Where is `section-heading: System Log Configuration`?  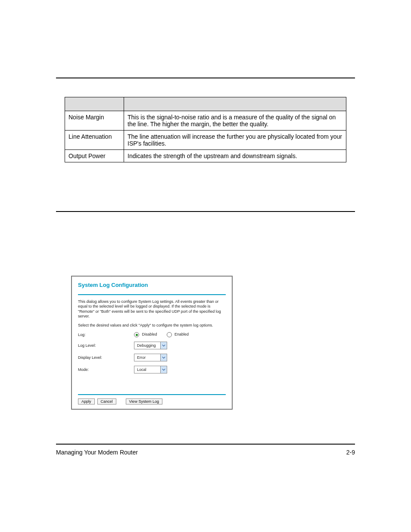
section-heading: System Log Configuration is located at coordinates (110, 203).